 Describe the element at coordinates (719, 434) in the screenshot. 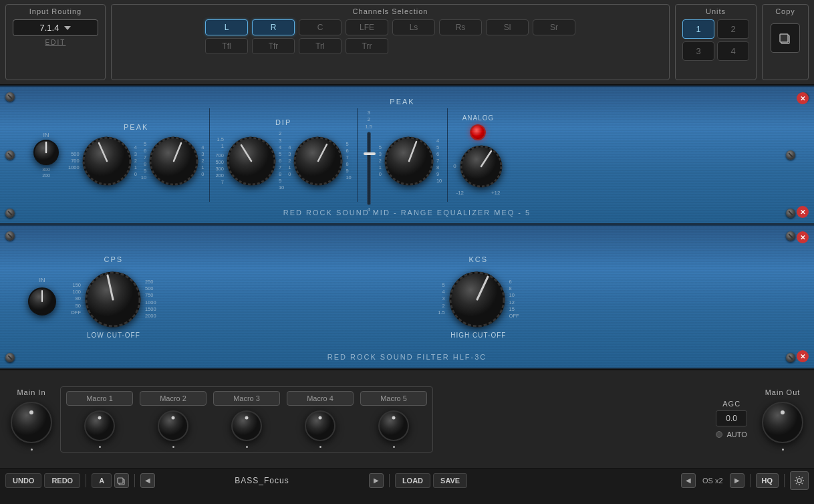

I see `auto-led` at that location.